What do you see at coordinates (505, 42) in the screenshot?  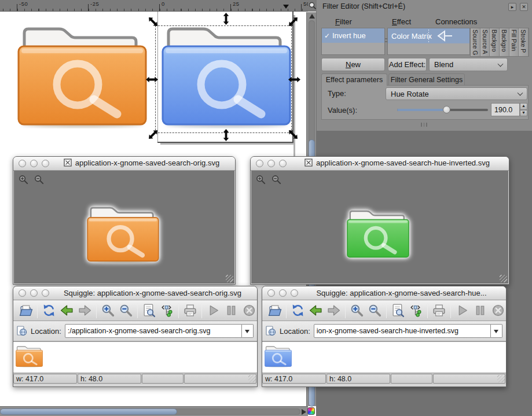 I see `connection-background-alpha: Backgro` at bounding box center [505, 42].